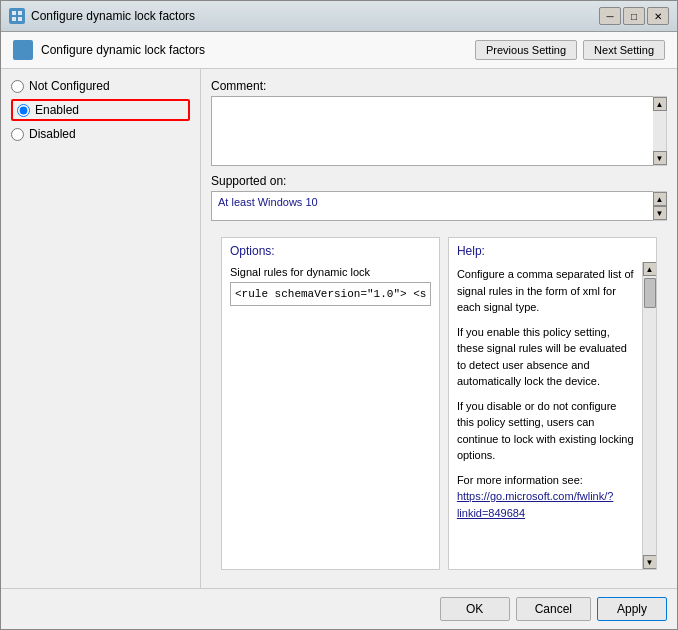 The height and width of the screenshot is (630, 678). Describe the element at coordinates (552, 250) in the screenshot. I see `help-title: Help:` at that location.